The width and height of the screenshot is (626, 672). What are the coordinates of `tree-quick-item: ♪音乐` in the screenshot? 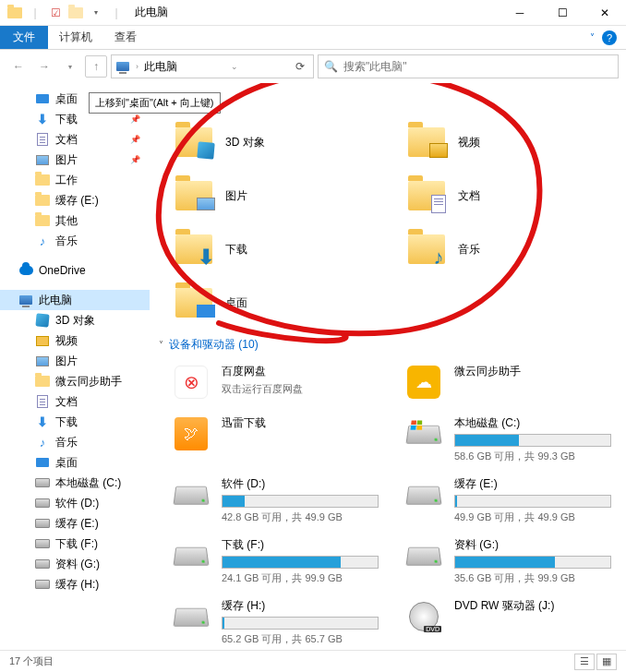 It's located at (75, 241).